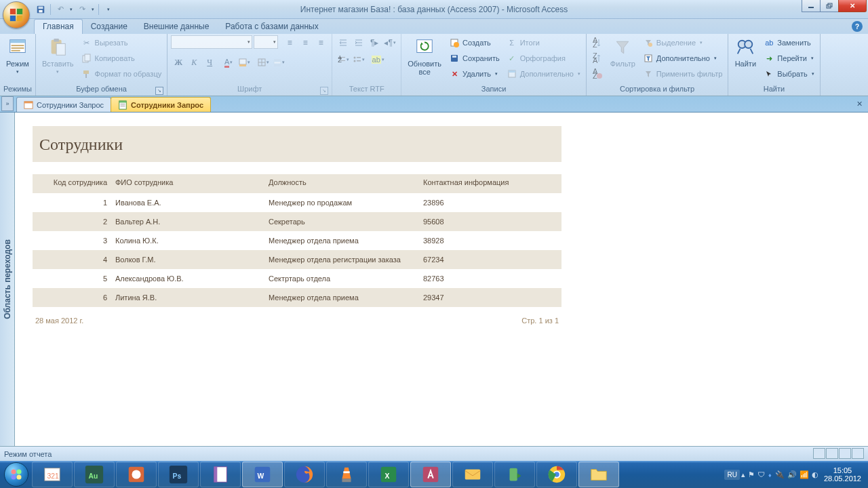  Describe the element at coordinates (859, 104) in the screenshot. I see `close-tab-button: ✕` at that location.